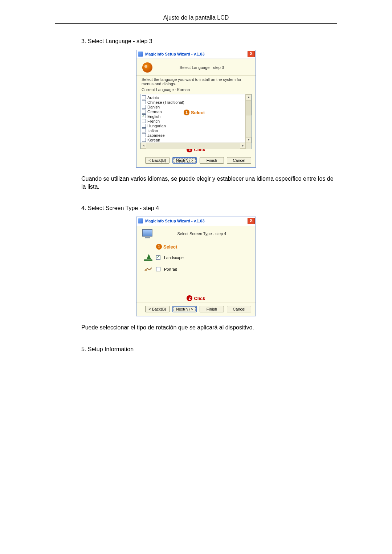  Describe the element at coordinates (243, 146) in the screenshot. I see `scroll-right-icon: ▸` at that location.